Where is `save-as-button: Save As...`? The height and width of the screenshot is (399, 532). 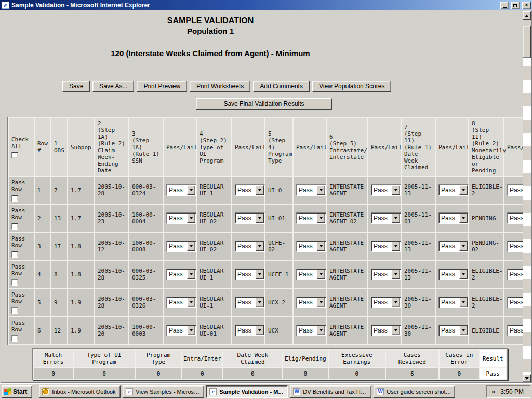
save-as-button: Save As... is located at coordinates (113, 86).